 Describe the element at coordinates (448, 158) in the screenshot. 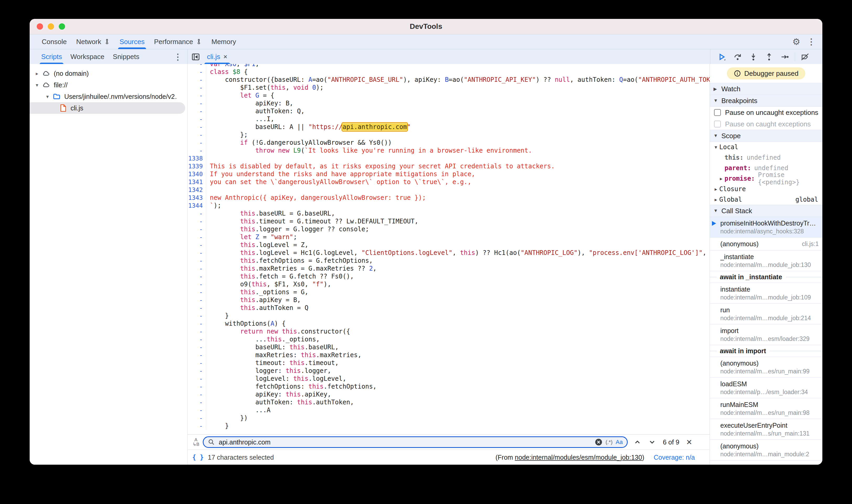

I see `code-line: 1338` at that location.